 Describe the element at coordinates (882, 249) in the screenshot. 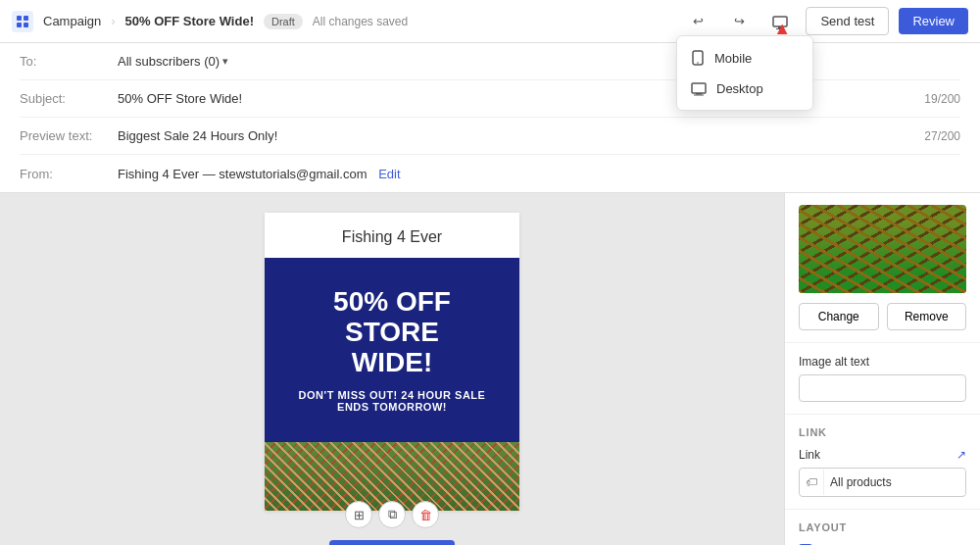

I see `image-preview-visual` at that location.